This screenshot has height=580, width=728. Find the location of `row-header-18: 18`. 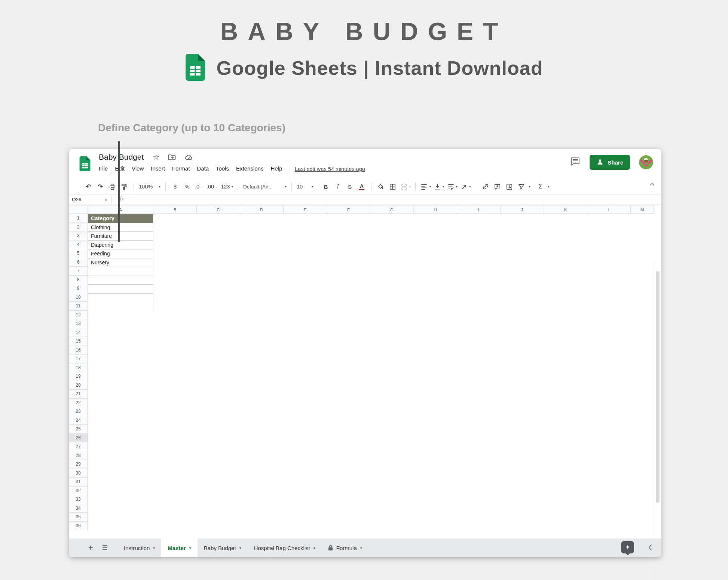

row-header-18: 18 is located at coordinates (79, 368).